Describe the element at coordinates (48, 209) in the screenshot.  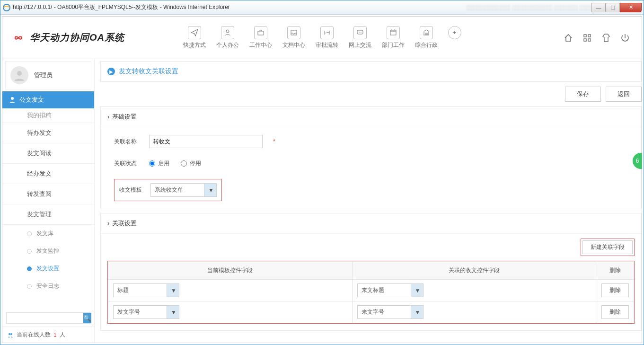
I see `sidebar-list: 我的拟稿 待办发文 发文阅读 经办发文 转发查阅 发文管理 发文库 发文监控 发…` at that location.